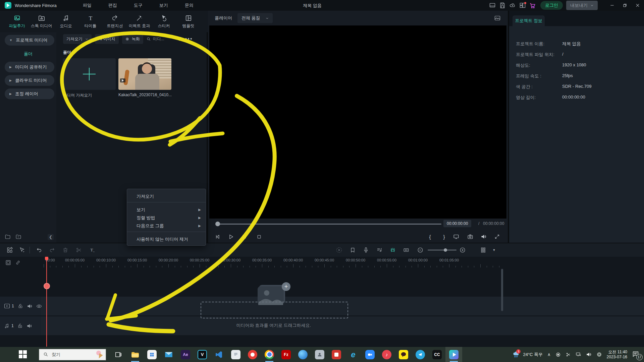 The height and width of the screenshot is (362, 644). Describe the element at coordinates (458, 224) in the screenshot. I see `current-timecode: 00:00:00:00` at that location.